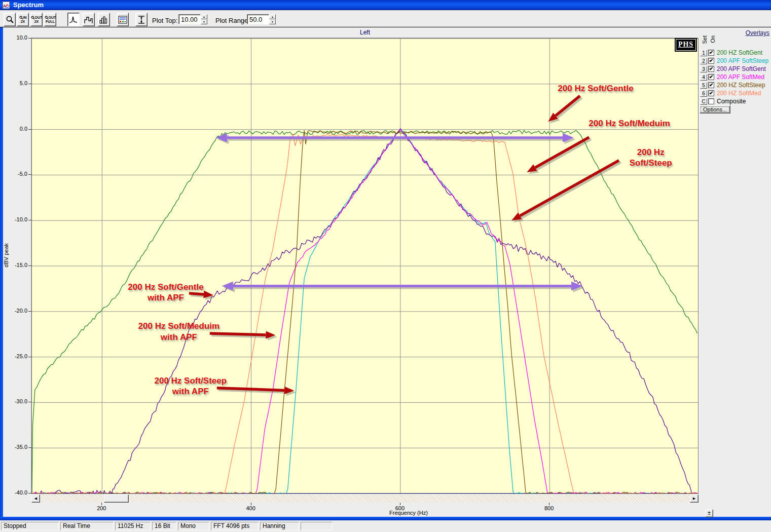 Image resolution: width=771 pixels, height=532 pixels. Describe the element at coordinates (47, 18) in the screenshot. I see `magnifier-icon` at that location.